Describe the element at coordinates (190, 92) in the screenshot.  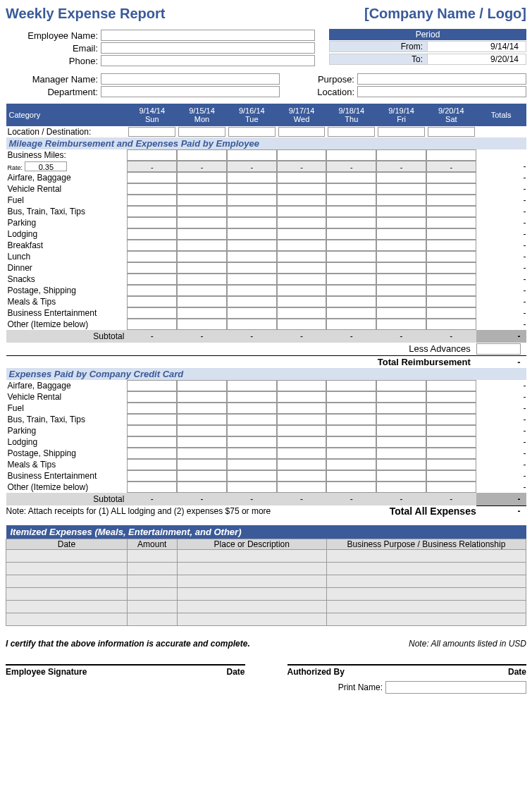
I see `department-input` at that location.